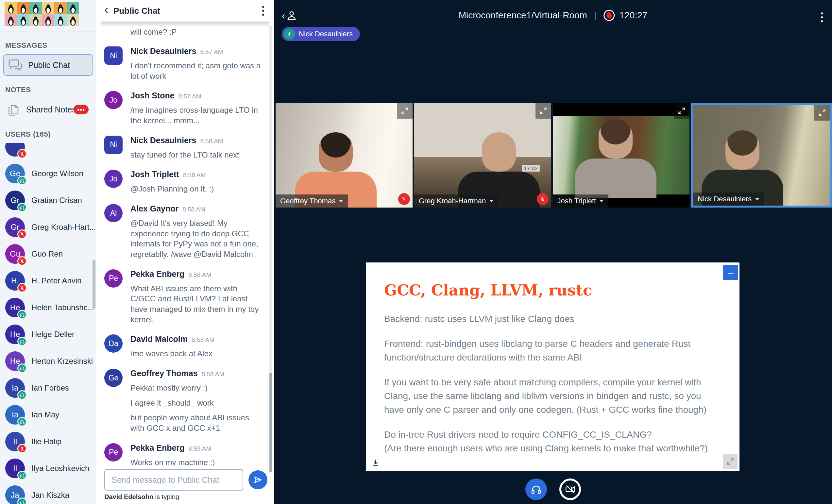  I want to click on slide-paragraph: Backend: rustc uses LLVM just like Clang…, so click(553, 319).